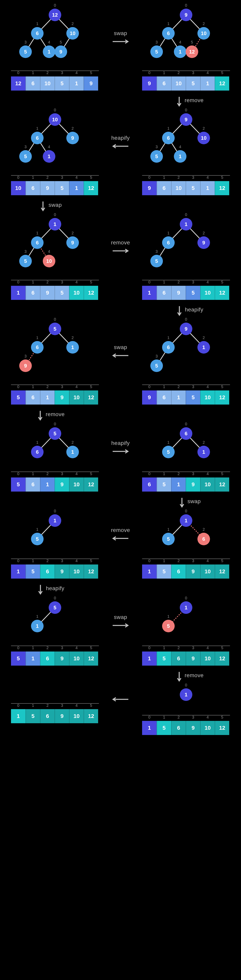 This screenshot has height=980, width=241. Describe the element at coordinates (194, 310) in the screenshot. I see `operation-label: heapify` at that location.